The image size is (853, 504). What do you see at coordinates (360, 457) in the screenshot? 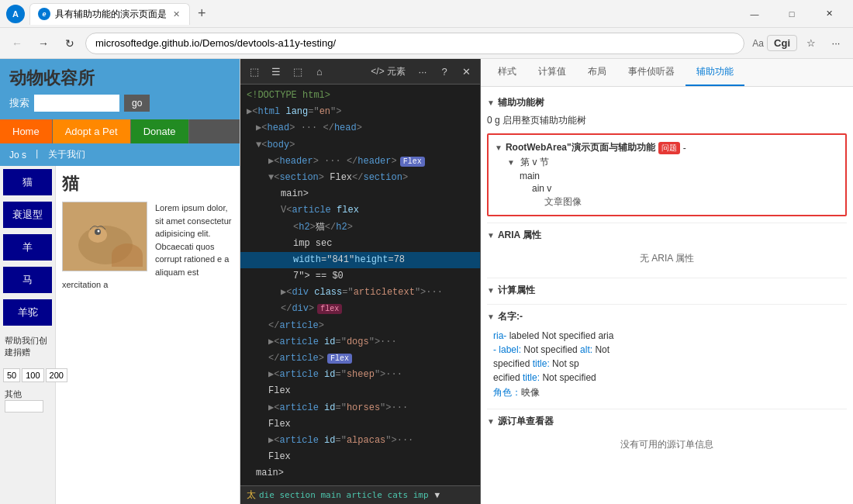
I see `tree-alpacas-flex: Flex` at bounding box center [360, 457].